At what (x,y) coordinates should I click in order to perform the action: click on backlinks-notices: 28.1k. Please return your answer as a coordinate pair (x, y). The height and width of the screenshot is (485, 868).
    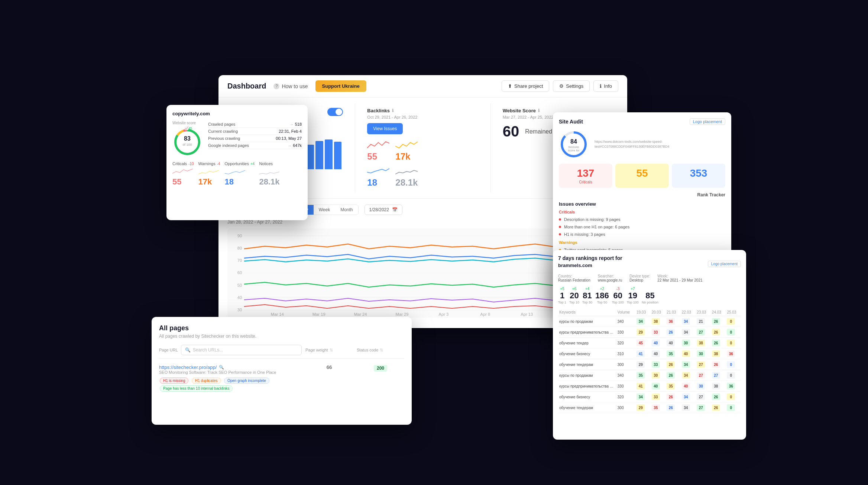
    Looking at the image, I should click on (407, 176).